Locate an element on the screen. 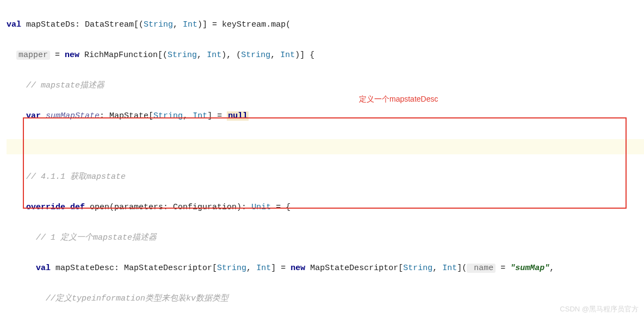 This screenshot has width=644, height=319. code-line: override def open(parameters: Configurat… is located at coordinates (325, 208).